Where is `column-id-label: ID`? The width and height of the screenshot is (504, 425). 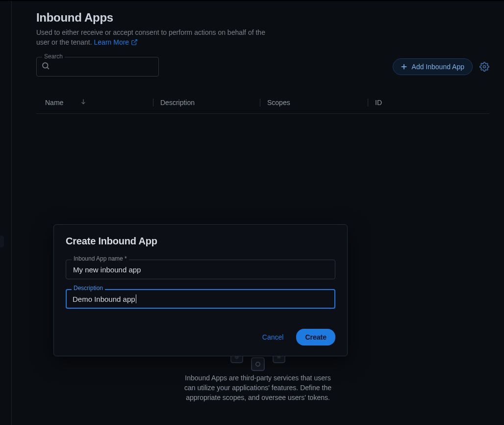
column-id-label: ID is located at coordinates (378, 103).